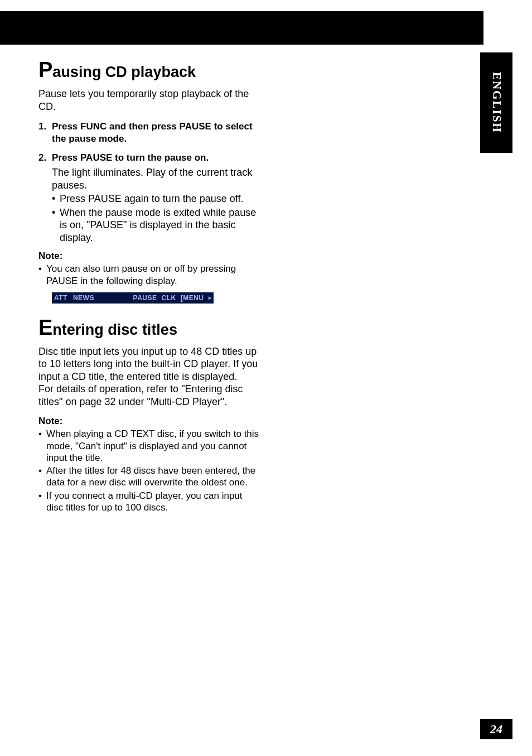  I want to click on step-2: 2. Press PAUSE to turn the pause on. The…, so click(150, 198).